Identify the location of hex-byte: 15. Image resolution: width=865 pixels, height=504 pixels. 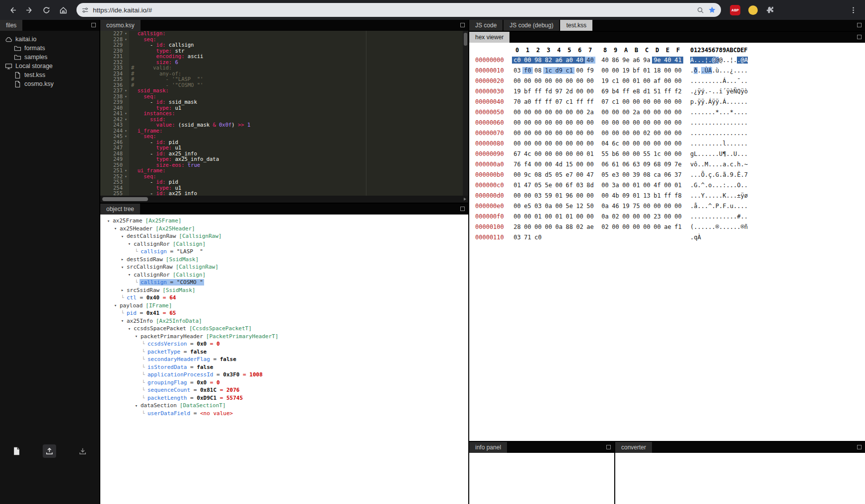
(569, 164).